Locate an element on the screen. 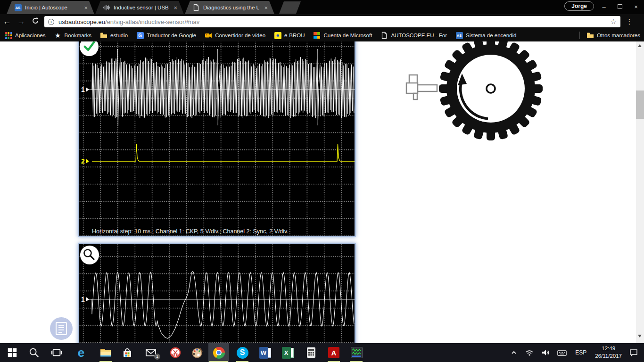 This screenshot has height=362, width=644. video-camera-icon is located at coordinates (208, 35).